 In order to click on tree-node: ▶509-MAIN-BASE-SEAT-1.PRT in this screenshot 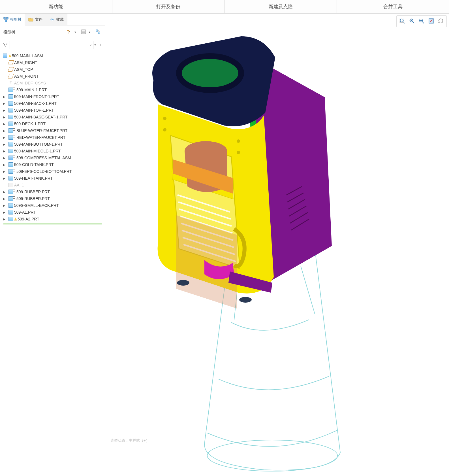, I will do `click(53, 117)`.